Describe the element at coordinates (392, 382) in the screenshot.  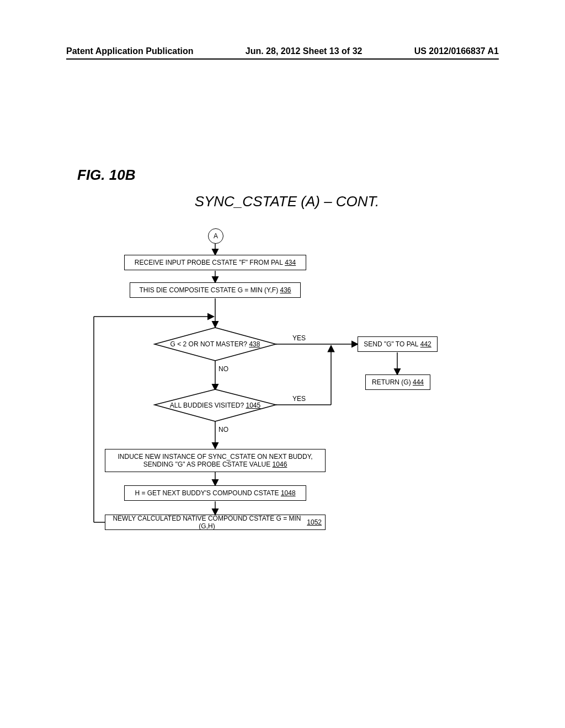
I see `step-444-text: RETURN (G)` at that location.